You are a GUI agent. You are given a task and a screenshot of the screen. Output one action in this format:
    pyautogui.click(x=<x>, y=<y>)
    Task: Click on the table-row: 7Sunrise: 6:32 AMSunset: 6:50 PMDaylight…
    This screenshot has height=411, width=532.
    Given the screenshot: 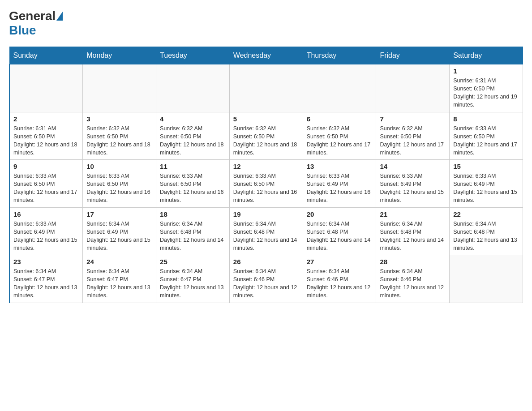 What is the action you would take?
    pyautogui.click(x=413, y=136)
    